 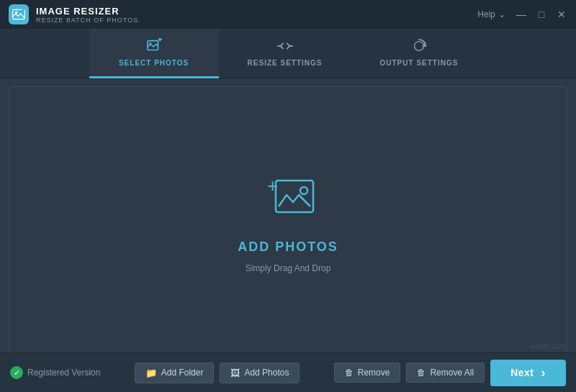 What do you see at coordinates (288, 54) in the screenshot?
I see `tabs-bar: SELECT PHOTOS RESIZE SETTINGS OUTPUT SET…` at bounding box center [288, 54].